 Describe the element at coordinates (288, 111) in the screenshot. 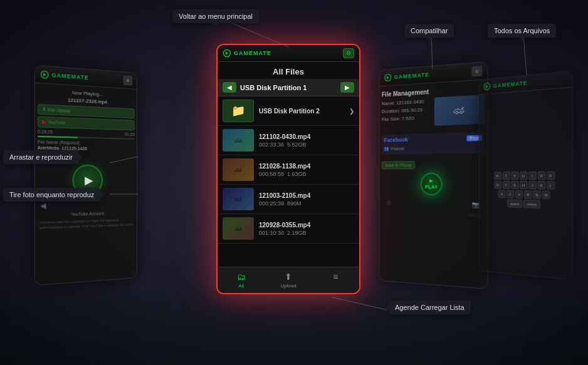

I see `partition-2-item: 📁 USB Disk Partition 2 ❯` at that location.